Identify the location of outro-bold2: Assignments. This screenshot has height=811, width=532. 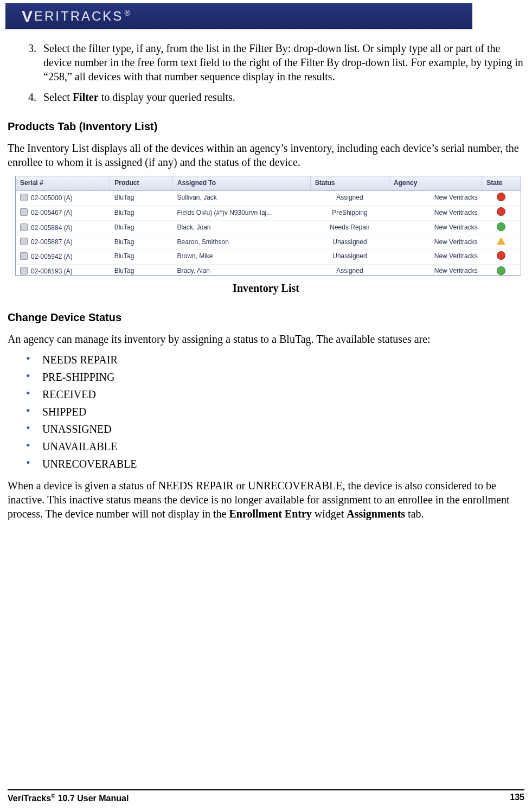
(376, 514).